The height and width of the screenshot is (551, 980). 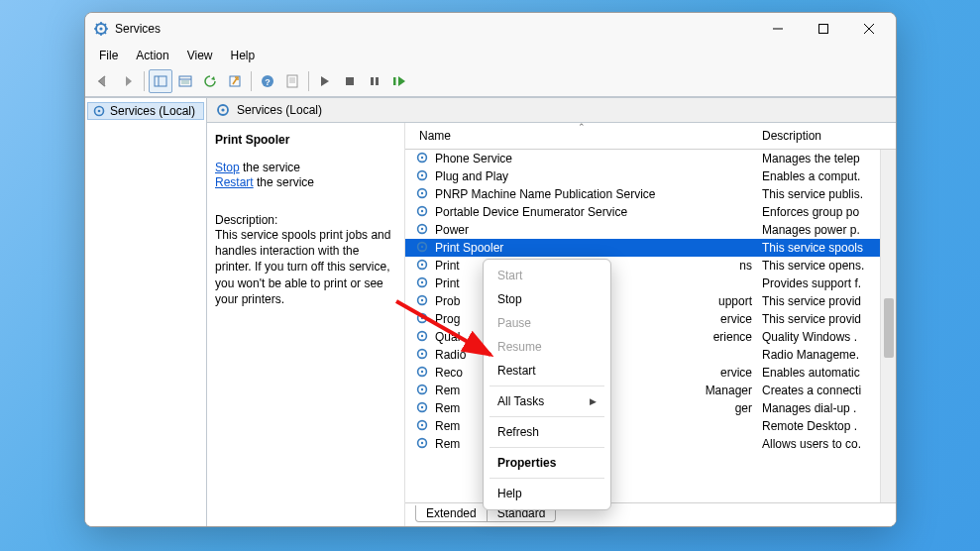 What do you see at coordinates (228, 167) in the screenshot?
I see `stop-service-link: Stop` at bounding box center [228, 167].